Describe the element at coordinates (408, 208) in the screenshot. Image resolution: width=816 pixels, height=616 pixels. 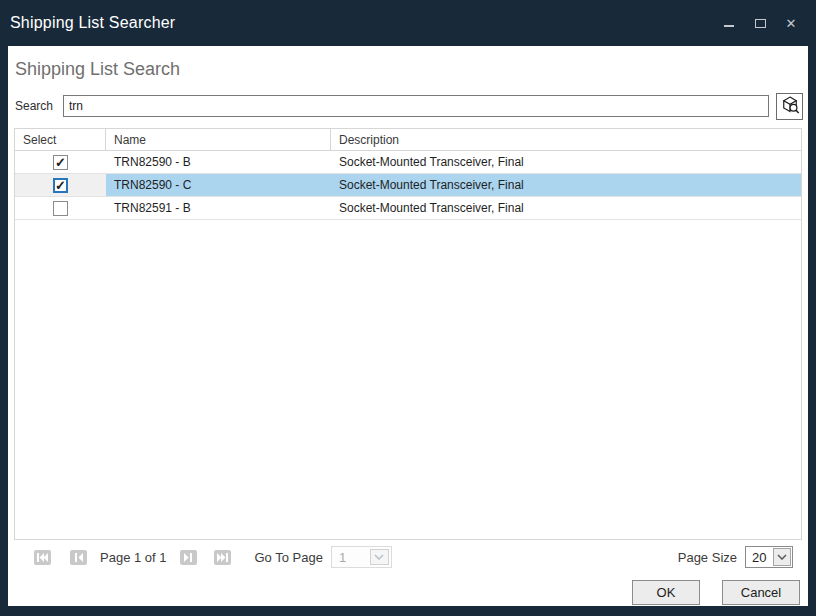
I see `table-row: TRN82591 - B Socket-Mounted Transceiver,…` at that location.